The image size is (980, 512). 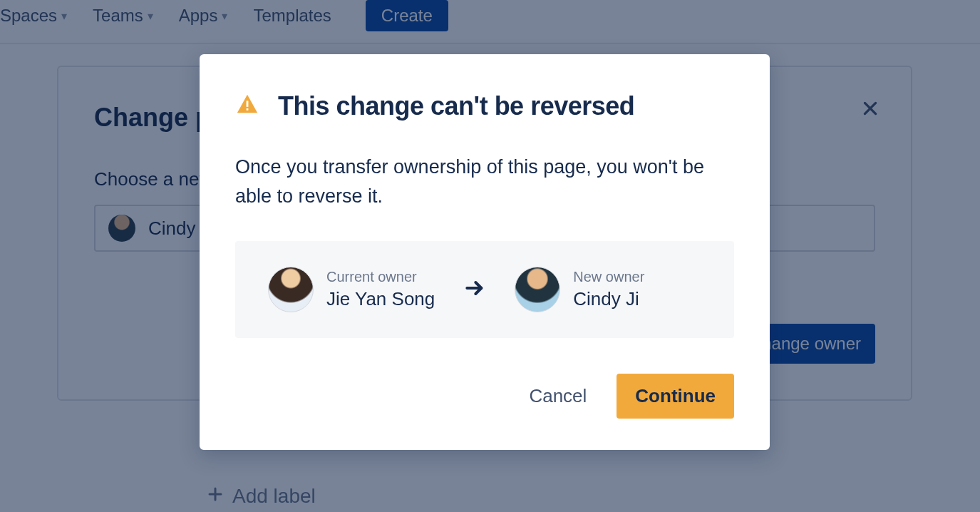 What do you see at coordinates (557, 396) in the screenshot?
I see `cancel-button: Cancel` at bounding box center [557, 396].